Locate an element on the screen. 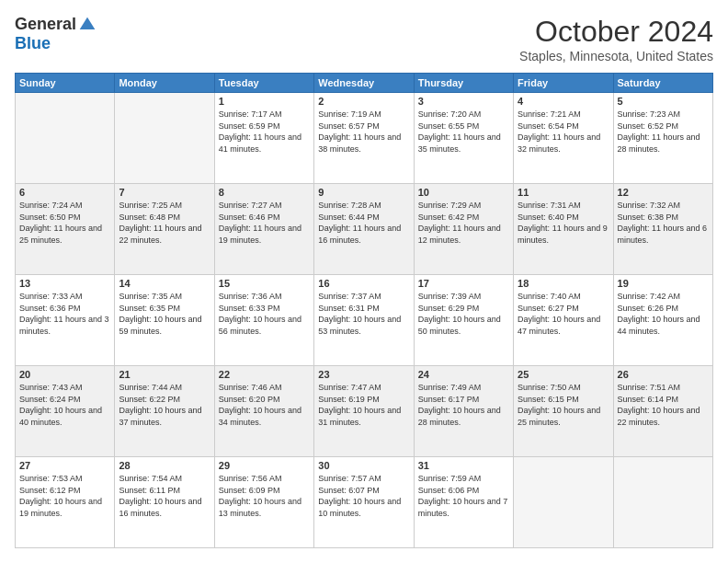 The height and width of the screenshot is (563, 728). table-row: 4Sunrise: 7:21 AMSunset: 6:54 PMDaylight… is located at coordinates (563, 138).